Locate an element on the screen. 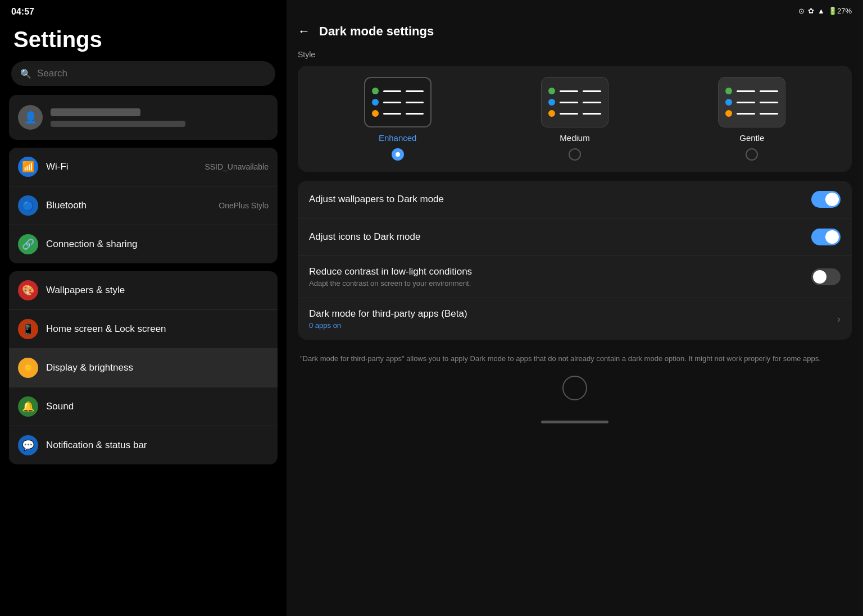 The image size is (863, 616). sidebar-item-wifi: 📶 Wi-Fi SSID_Unavailable is located at coordinates (143, 167).